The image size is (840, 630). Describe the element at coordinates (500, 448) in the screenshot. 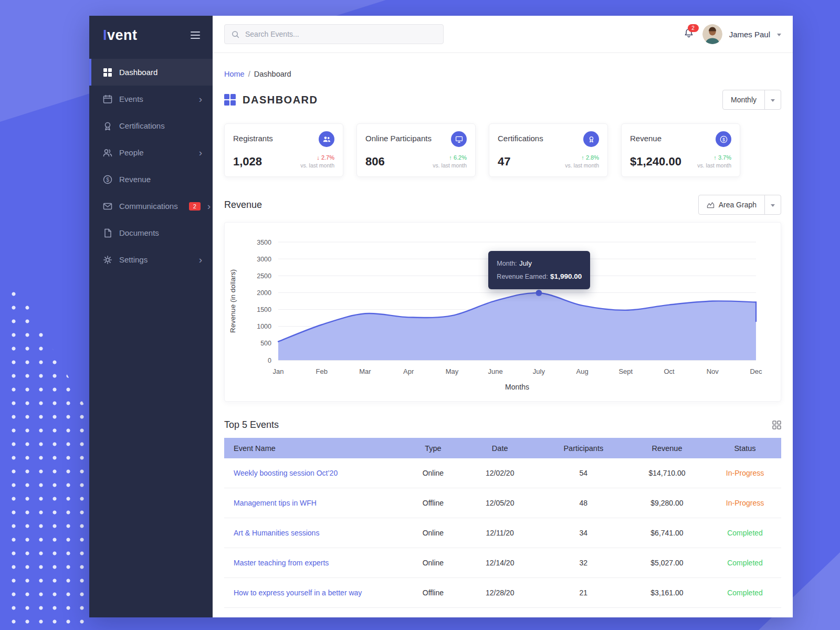

I see `column-header-date: Date` at that location.